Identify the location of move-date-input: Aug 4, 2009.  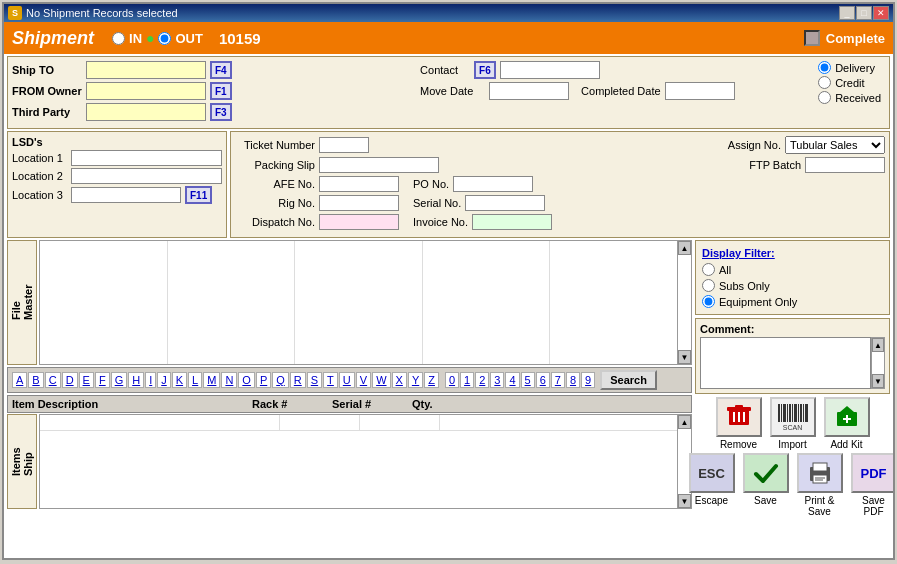
(529, 91).